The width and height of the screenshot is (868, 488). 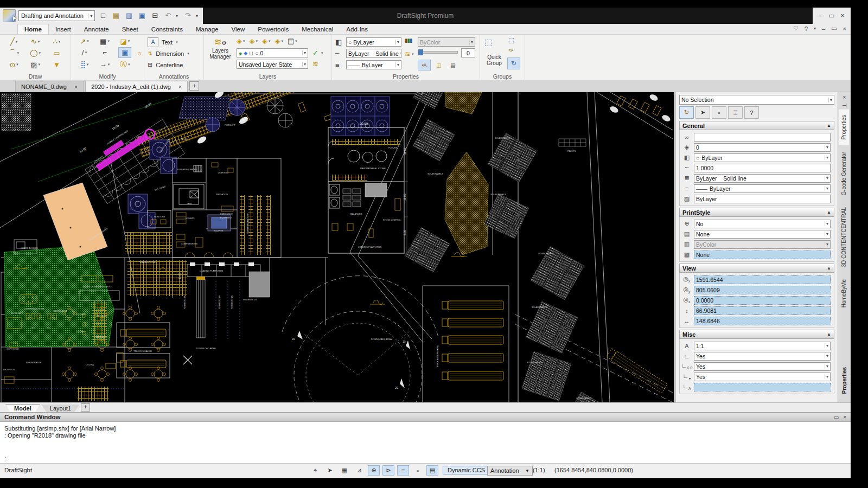 What do you see at coordinates (687, 113) in the screenshot?
I see `select-entities-icon: ↻` at bounding box center [687, 113].